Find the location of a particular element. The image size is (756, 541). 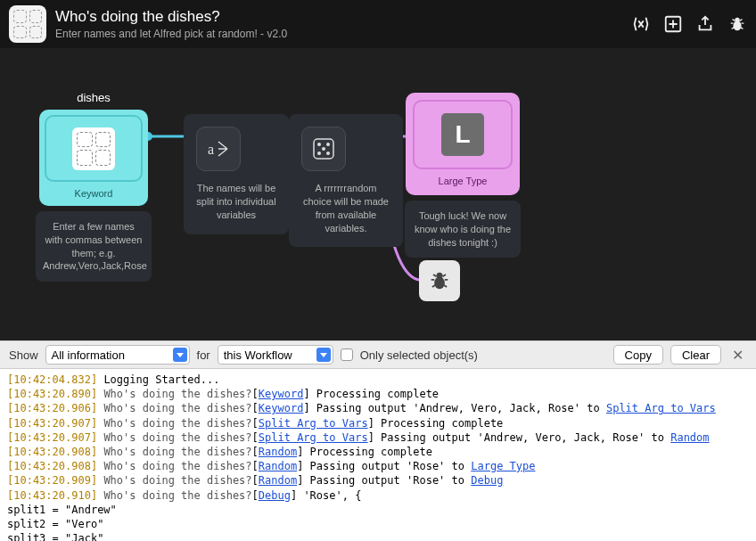

filter-select: All information is located at coordinates (118, 355).